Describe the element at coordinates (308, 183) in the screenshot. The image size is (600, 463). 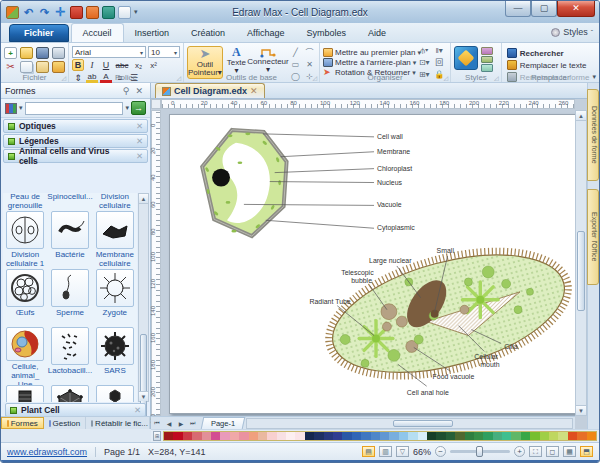
I see `plant-cell-figure: Cell wall Membrane Chloroplast Nucleus V…` at that location.